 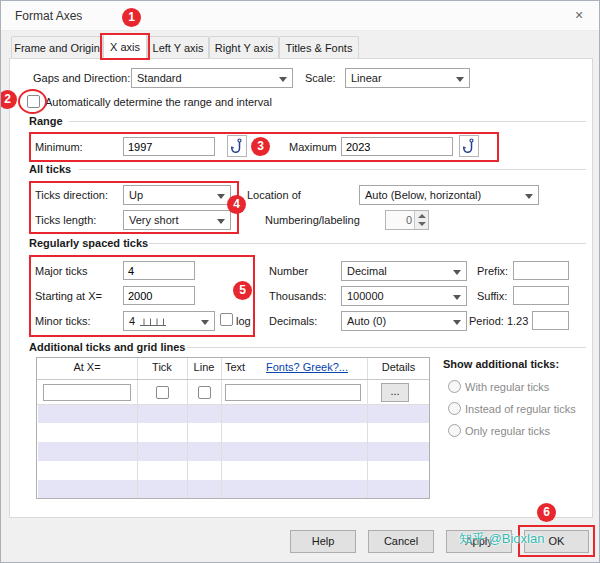 What do you see at coordinates (66, 220) in the screenshot?
I see `ticks-length-label: Ticks length:` at bounding box center [66, 220].